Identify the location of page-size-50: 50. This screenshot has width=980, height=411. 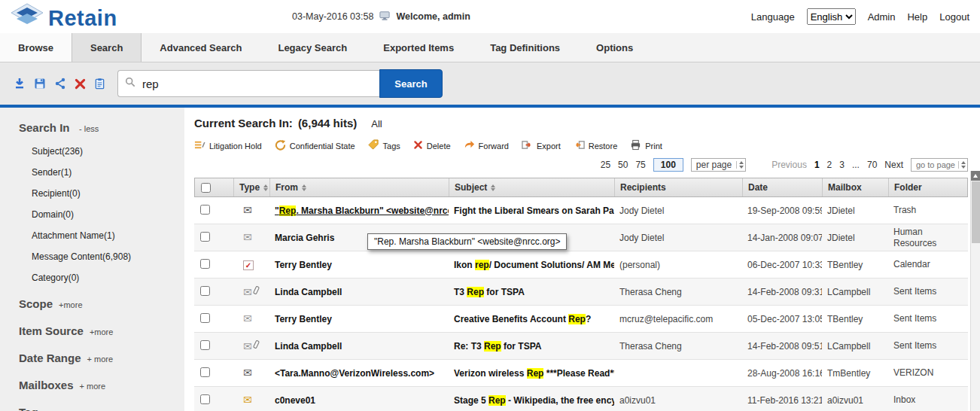
(623, 165).